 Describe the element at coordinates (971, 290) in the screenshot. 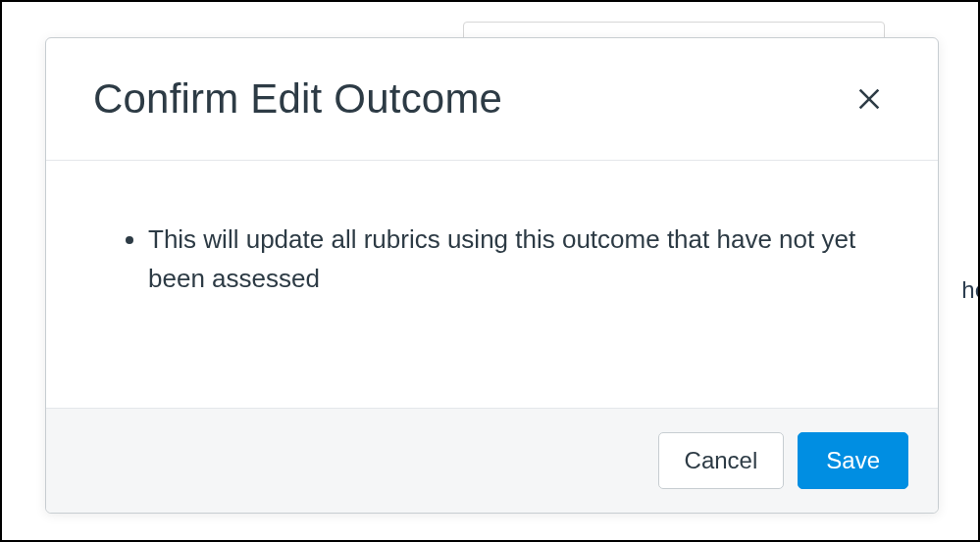

I see `background-partial-text: he` at that location.